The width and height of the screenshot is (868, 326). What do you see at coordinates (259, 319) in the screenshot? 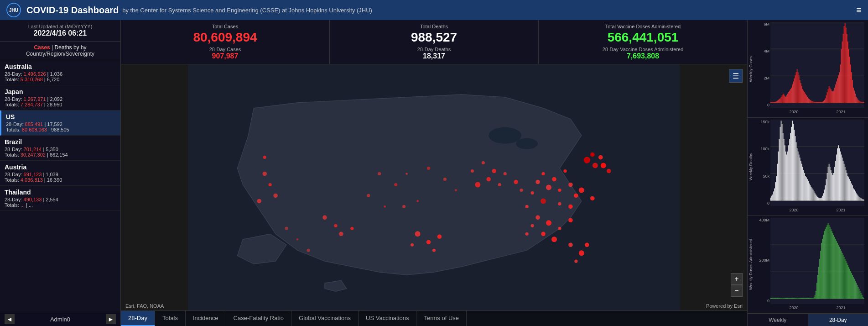
I see `tab-case-fatality-ratio: Case-Fatality Ratio` at bounding box center [259, 319].